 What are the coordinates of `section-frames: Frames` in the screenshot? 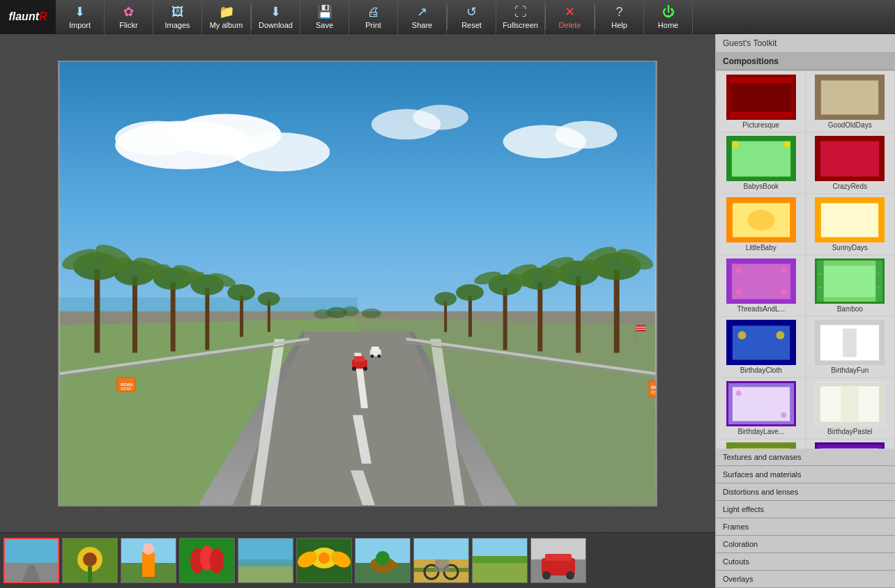 It's located at (806, 527).